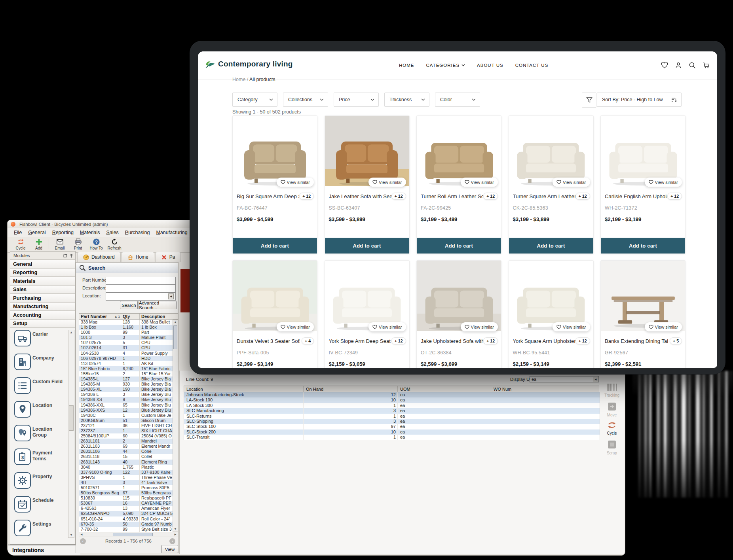  What do you see at coordinates (126, 342) in the screenshot?
I see `table-row: 102-02575 5 CPU` at bounding box center [126, 342].